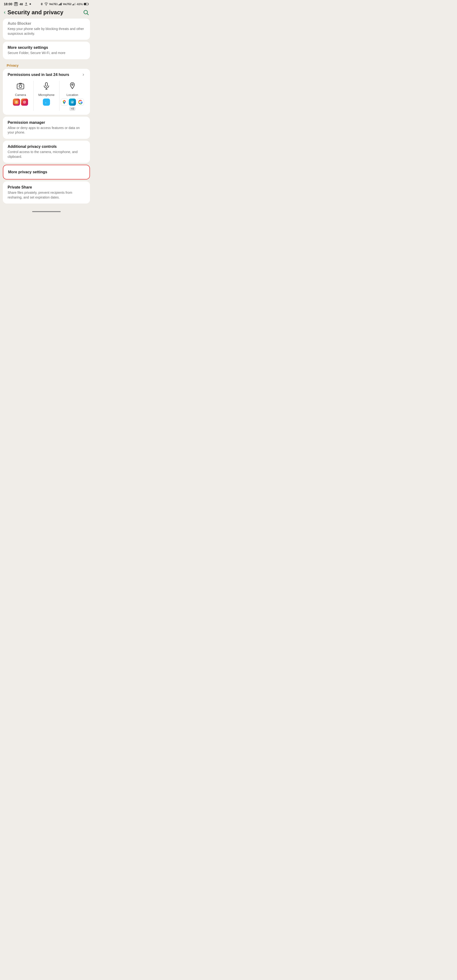 The height and width of the screenshot is (980, 457). I want to click on signal2-icon, so click(74, 4).